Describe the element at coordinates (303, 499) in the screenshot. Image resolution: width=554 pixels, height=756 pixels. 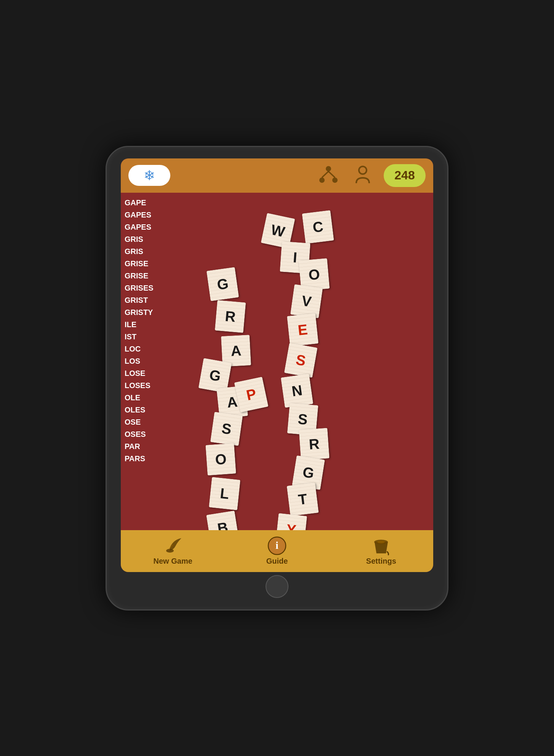
I see `tile-t-20: T` at that location.